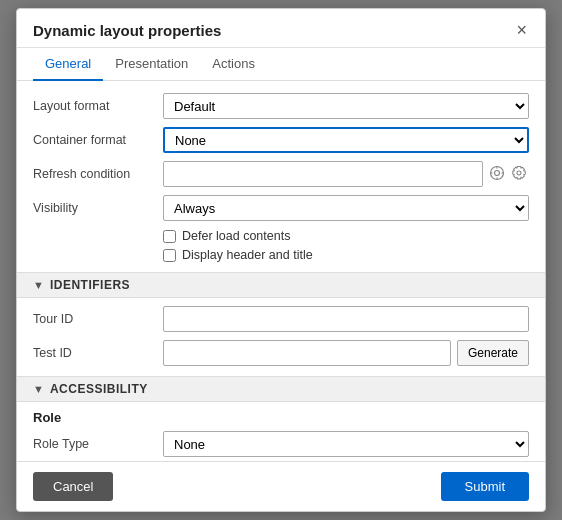 The height and width of the screenshot is (520, 562). I want to click on test-id-label: Test ID, so click(98, 353).